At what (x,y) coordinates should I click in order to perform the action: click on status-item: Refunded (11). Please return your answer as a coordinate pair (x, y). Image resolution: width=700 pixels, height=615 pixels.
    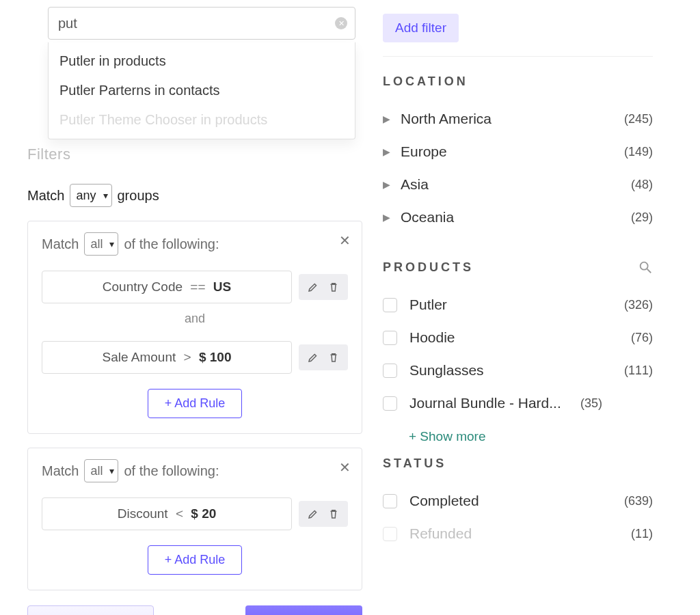
    Looking at the image, I should click on (518, 534).